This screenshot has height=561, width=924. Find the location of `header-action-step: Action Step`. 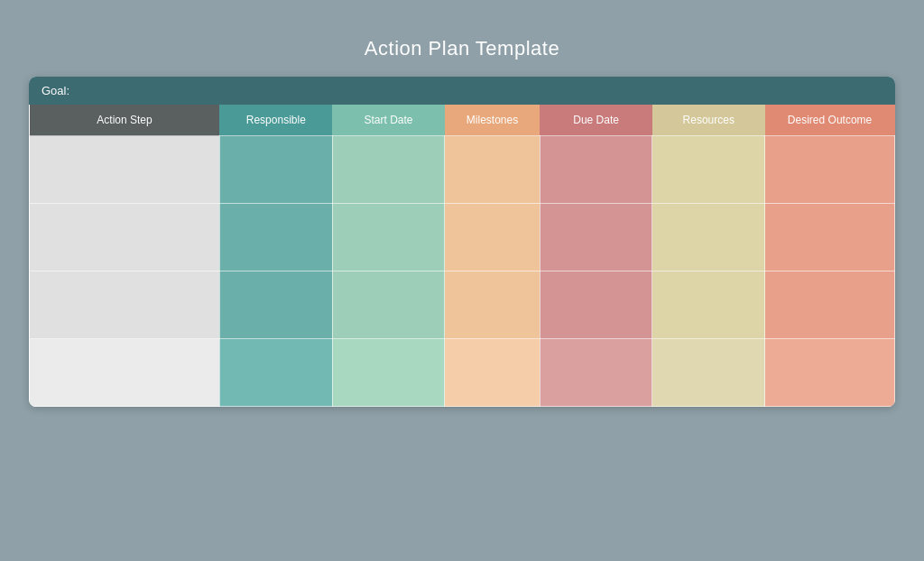

header-action-step: Action Step is located at coordinates (125, 121).